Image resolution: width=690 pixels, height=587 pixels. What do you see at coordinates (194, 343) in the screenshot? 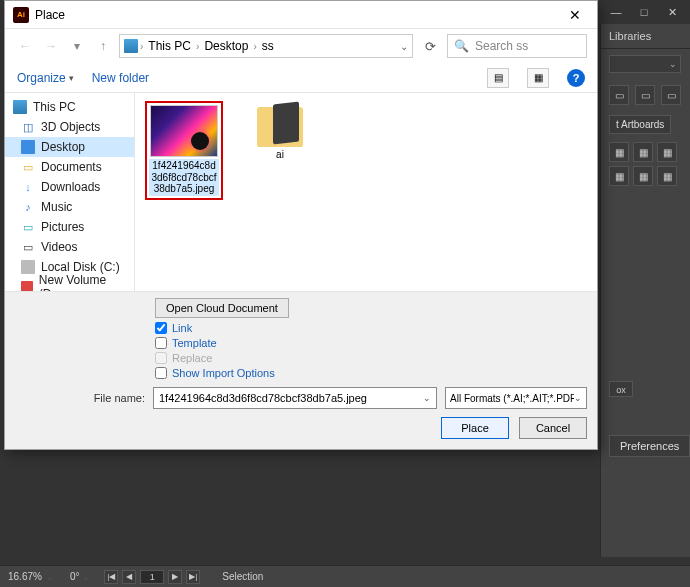
I see `checkbox-label: Template` at bounding box center [194, 343].